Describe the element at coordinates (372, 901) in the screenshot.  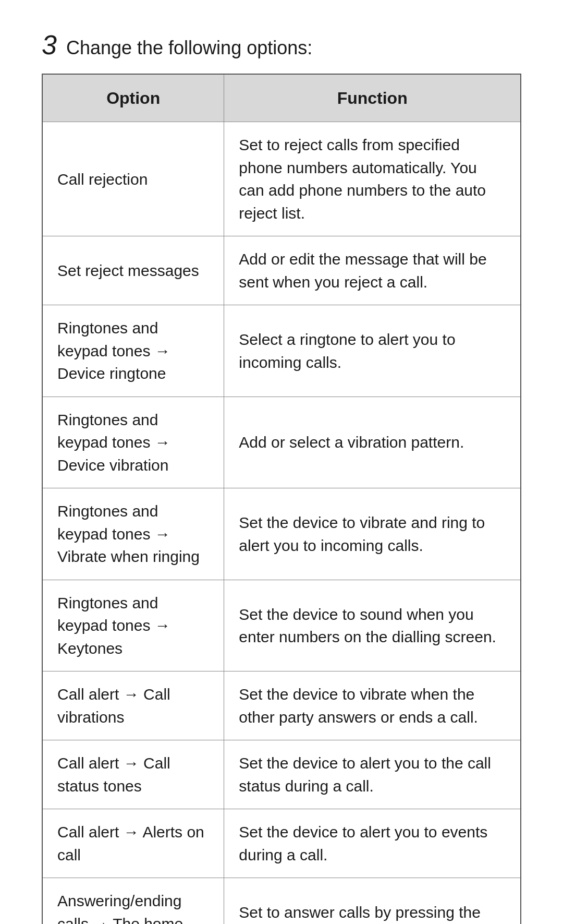
I see `table-cell-function: Set to answer calls by pressing the Home…` at that location.